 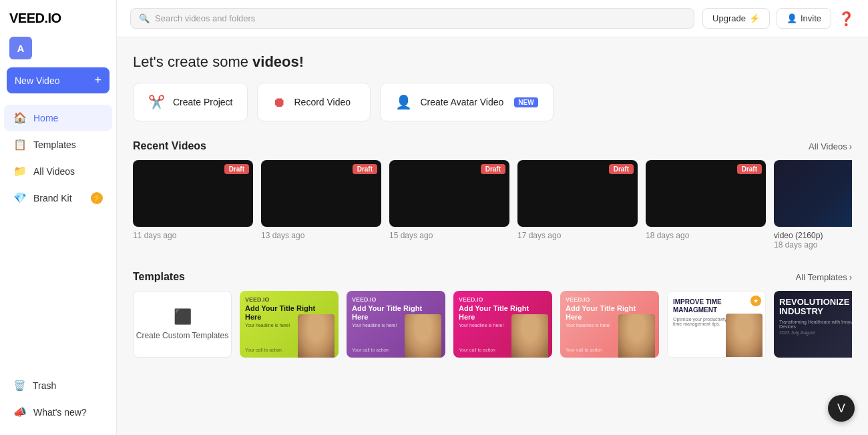 What do you see at coordinates (54, 171) in the screenshot?
I see `sidebar-label-all-videos: All Videos` at bounding box center [54, 171].